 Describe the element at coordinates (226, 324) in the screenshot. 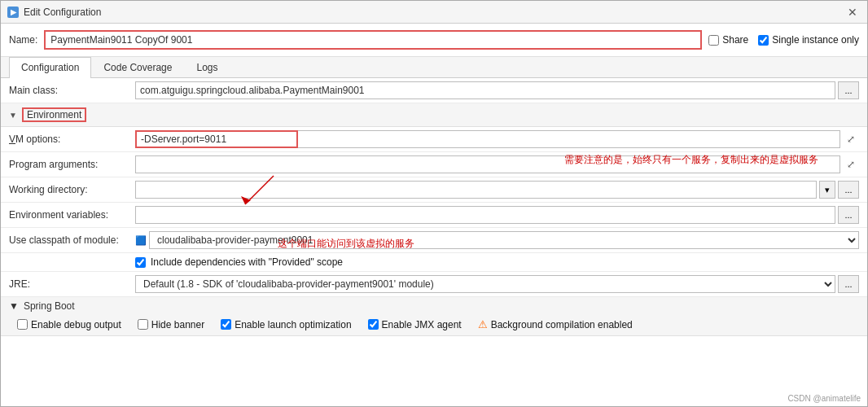

I see `enable-launch-checkbox` at that location.